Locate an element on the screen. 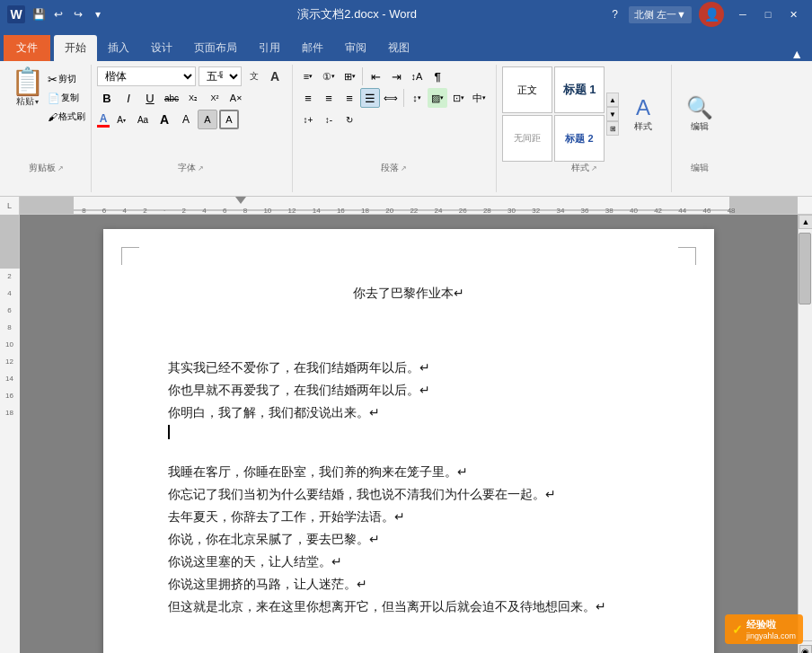  word-logo-icon: W is located at coordinates (16, 14).